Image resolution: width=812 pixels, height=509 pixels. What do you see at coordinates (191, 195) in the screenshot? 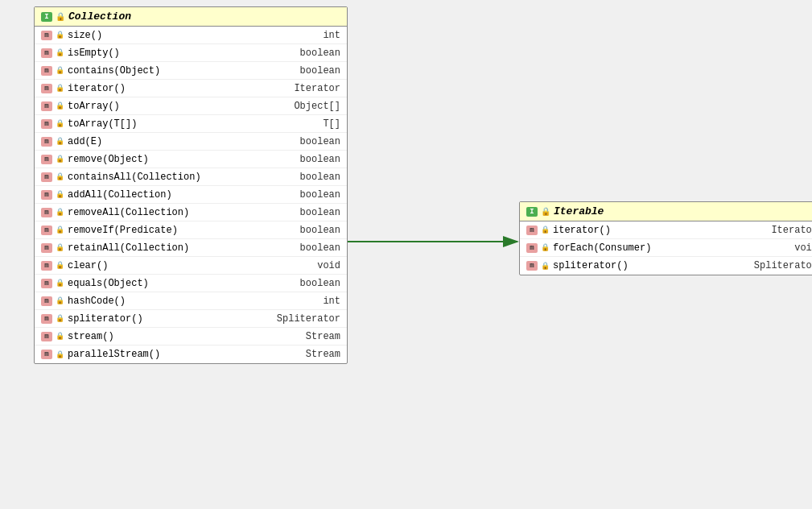
I see `table-row: m 🔒 addAll(Collection) boolean` at bounding box center [191, 195].